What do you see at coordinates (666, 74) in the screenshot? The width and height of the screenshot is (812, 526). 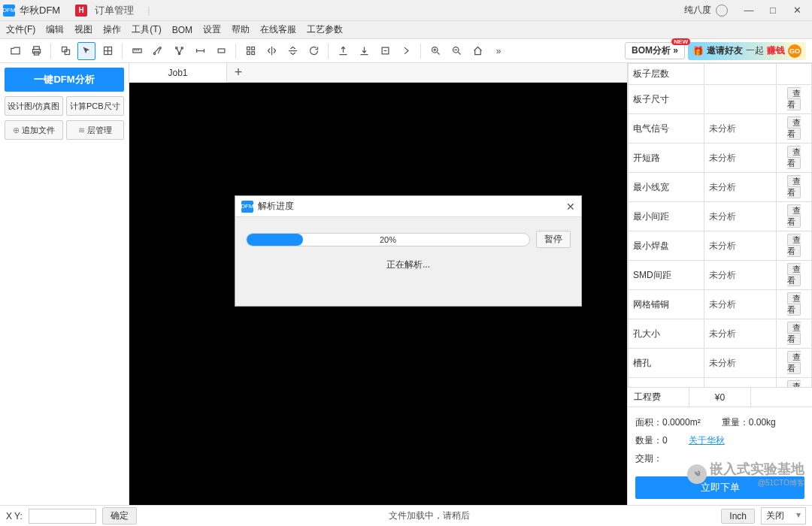 I see `prop-key: 板子层数` at bounding box center [666, 74].